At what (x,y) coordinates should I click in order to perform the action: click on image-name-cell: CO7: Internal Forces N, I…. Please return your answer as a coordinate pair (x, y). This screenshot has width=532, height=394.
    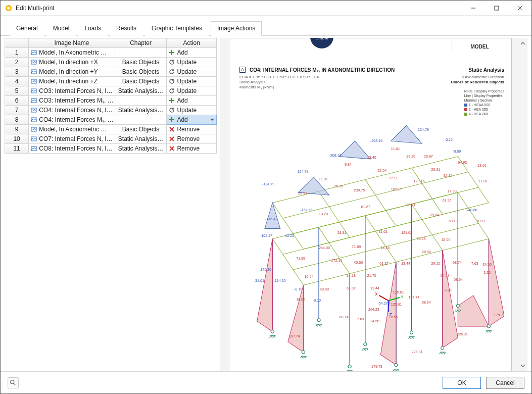
    Looking at the image, I should click on (72, 139).